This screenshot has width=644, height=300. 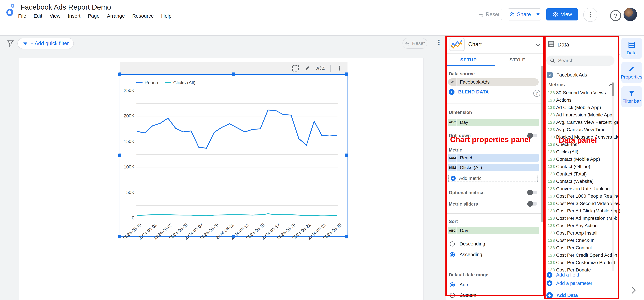 What do you see at coordinates (562, 15) in the screenshot?
I see `view-button: View` at bounding box center [562, 15].